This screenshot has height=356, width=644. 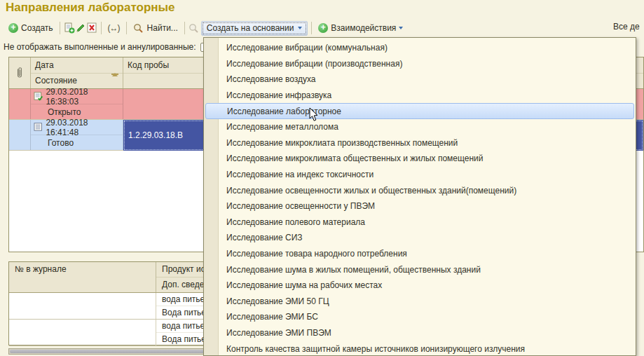 What do you see at coordinates (317, 254) in the screenshot?
I see `menu-item-label: Исследование товара народного потреблени…` at bounding box center [317, 254].